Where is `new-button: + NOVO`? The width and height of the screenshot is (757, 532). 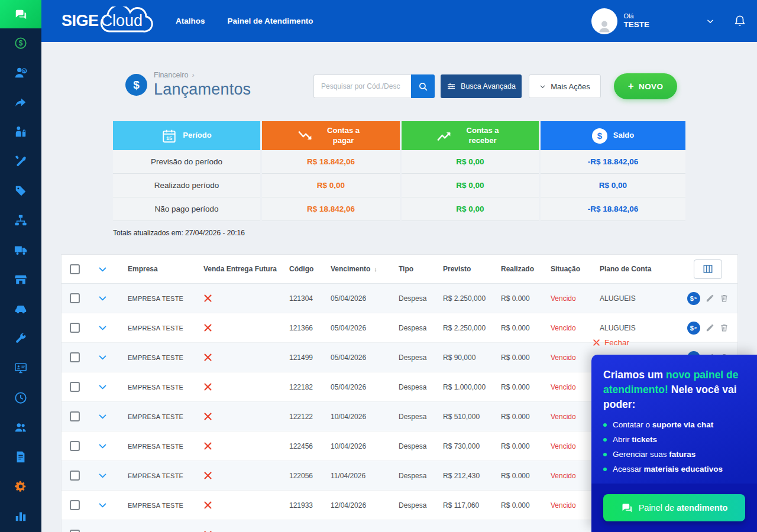
new-button: + NOVO is located at coordinates (646, 86).